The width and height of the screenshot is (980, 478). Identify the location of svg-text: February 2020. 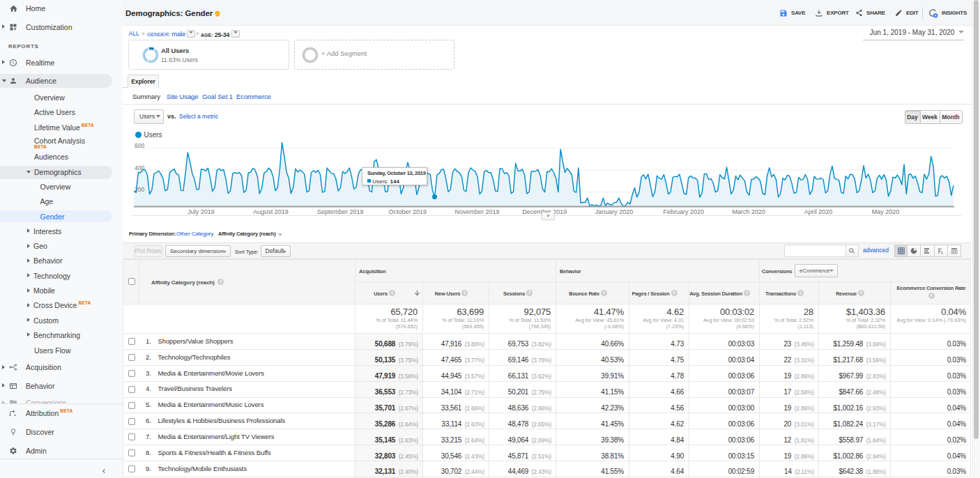
(684, 212).